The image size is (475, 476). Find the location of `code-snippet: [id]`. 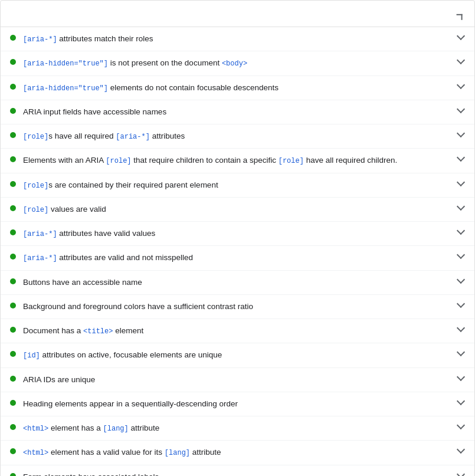

code-snippet: [id] is located at coordinates (32, 356).